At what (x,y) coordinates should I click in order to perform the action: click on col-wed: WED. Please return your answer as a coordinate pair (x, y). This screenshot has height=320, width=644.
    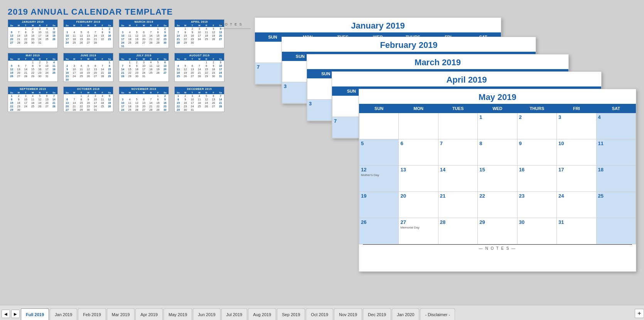
    Looking at the image, I should click on (497, 109).